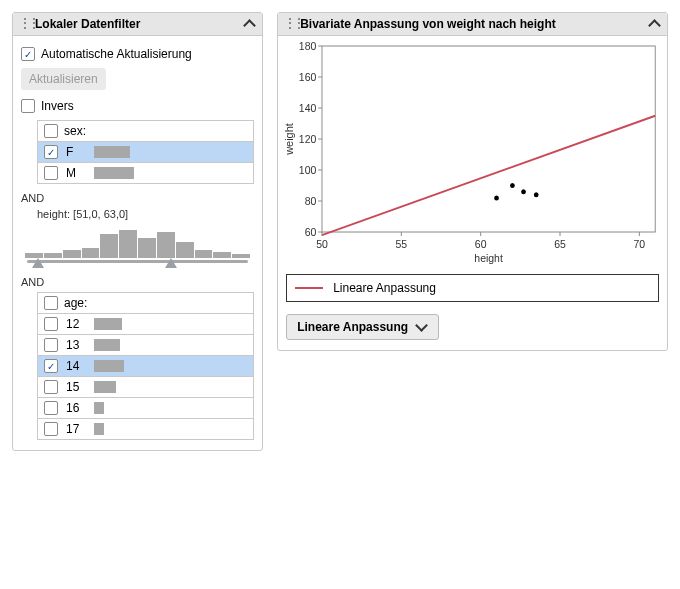 This screenshot has height=589, width=680. I want to click on sex-header-checkbox, so click(51, 131).